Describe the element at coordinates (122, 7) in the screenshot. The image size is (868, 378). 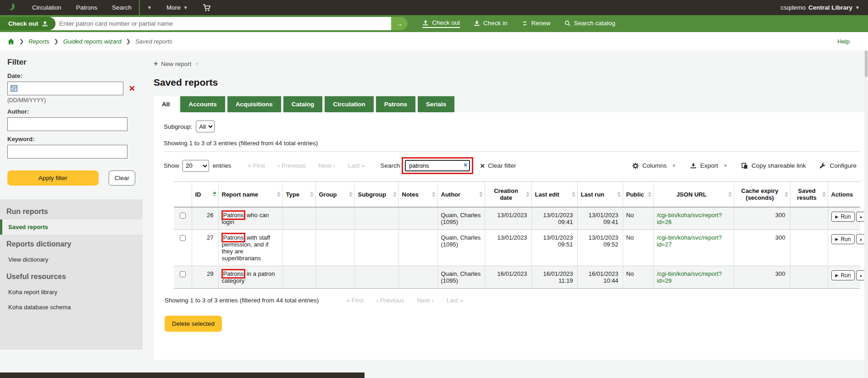
I see `nav-search: Search` at that location.